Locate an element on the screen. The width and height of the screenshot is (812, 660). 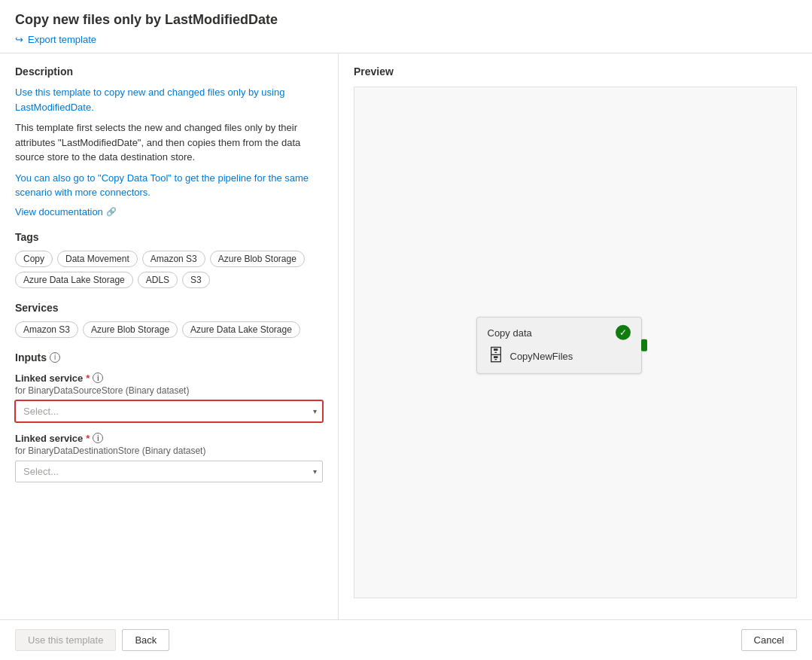
services-title: Services is located at coordinates (169, 308).